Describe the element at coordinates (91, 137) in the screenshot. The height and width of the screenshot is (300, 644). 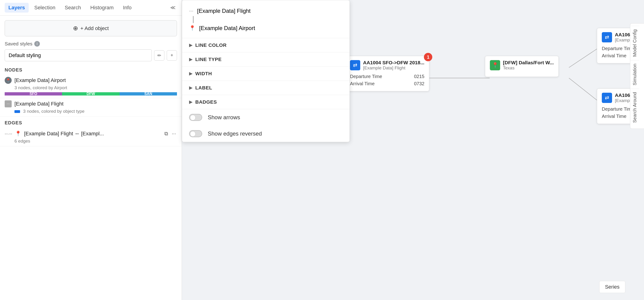
I see `edge-item-flight-airport: --·-- 📍 [Example Data] Flight ↔ [Exampl.…` at that location.